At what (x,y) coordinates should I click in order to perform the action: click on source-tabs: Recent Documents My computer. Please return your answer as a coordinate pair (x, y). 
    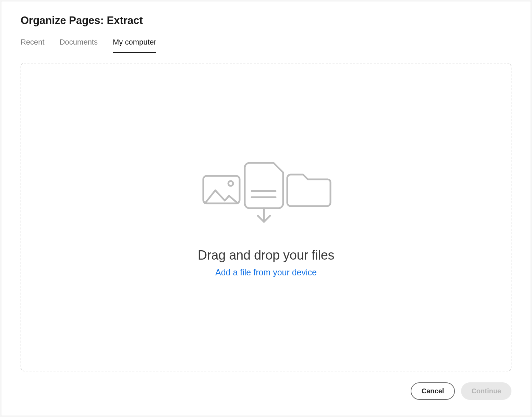
    Looking at the image, I should click on (266, 45).